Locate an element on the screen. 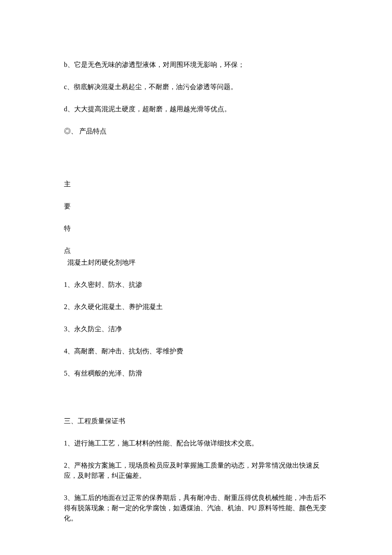 This screenshot has width=392, height=555. product-features-heading: ◎、 产品特点 is located at coordinates (196, 131).